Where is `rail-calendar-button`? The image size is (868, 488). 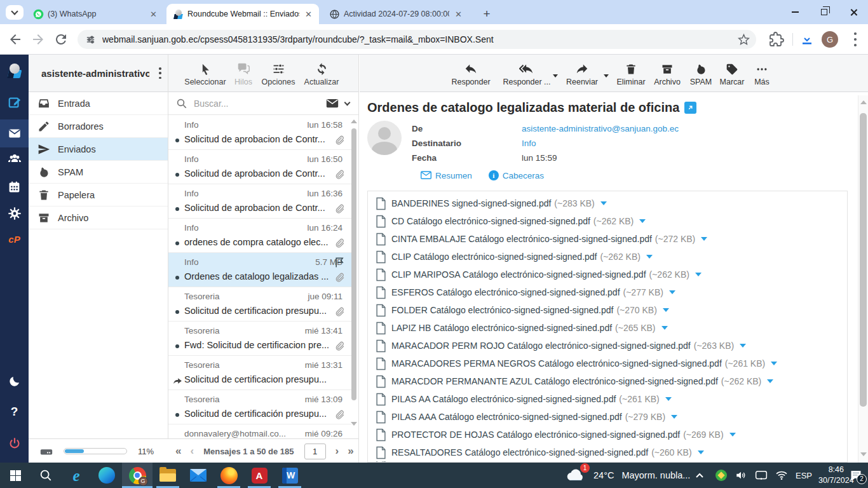 rail-calendar-button is located at coordinates (14, 187).